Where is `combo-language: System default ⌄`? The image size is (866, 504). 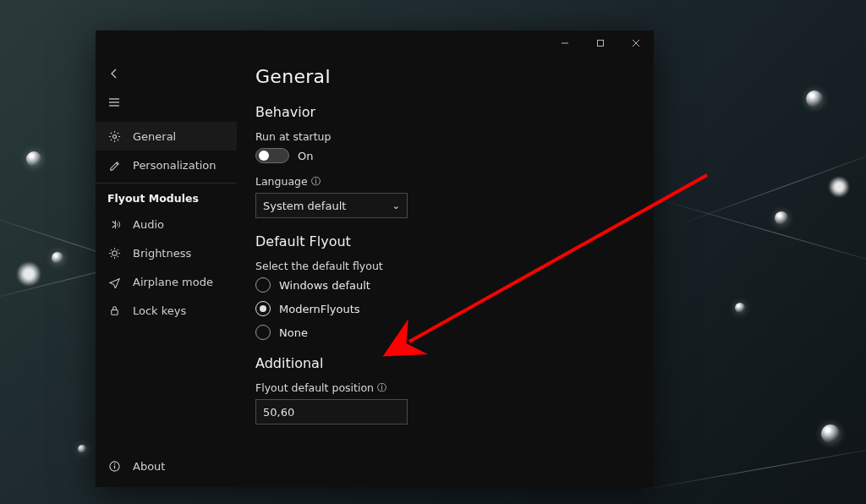
combo-language: System default ⌄ is located at coordinates (332, 205).